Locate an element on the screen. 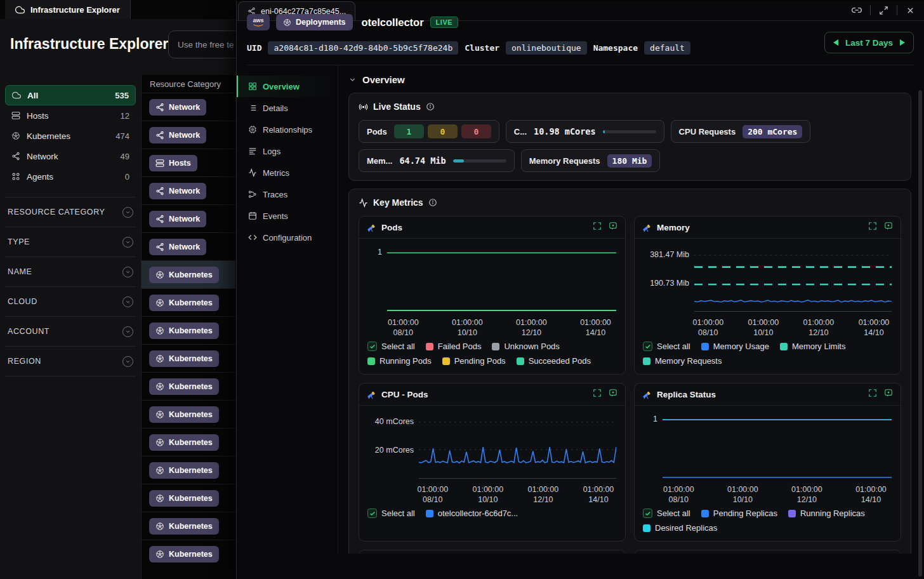 Image resolution: width=924 pixels, height=579 pixels. filter-section-cloud: CLOUD is located at coordinates (70, 302).